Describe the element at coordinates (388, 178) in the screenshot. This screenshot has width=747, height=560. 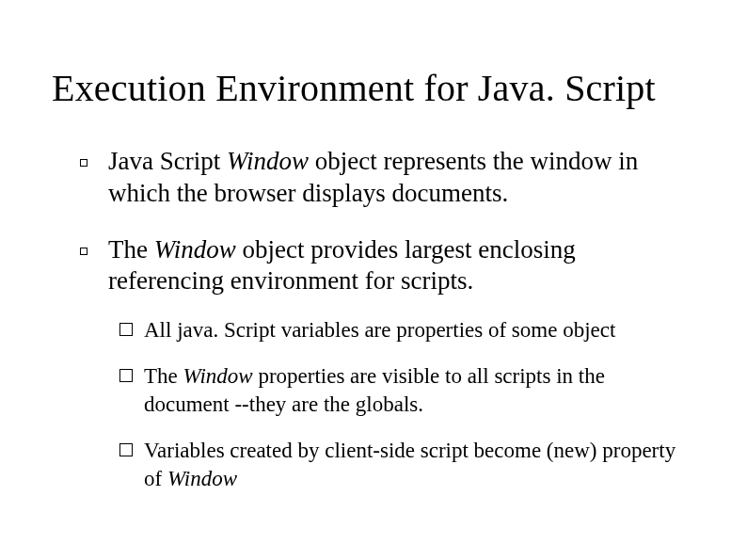
I see `bullet-item: Java Script Window object represents the…` at that location.